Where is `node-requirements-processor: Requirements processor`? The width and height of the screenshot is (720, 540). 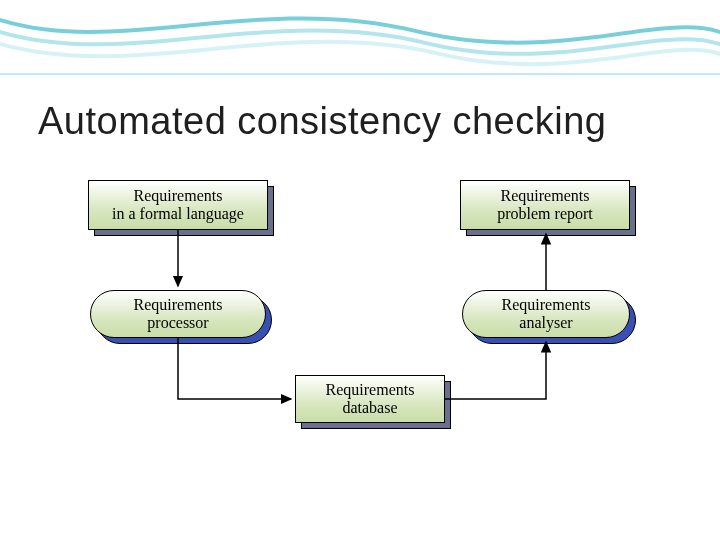 node-requirements-processor: Requirements processor is located at coordinates (178, 314).